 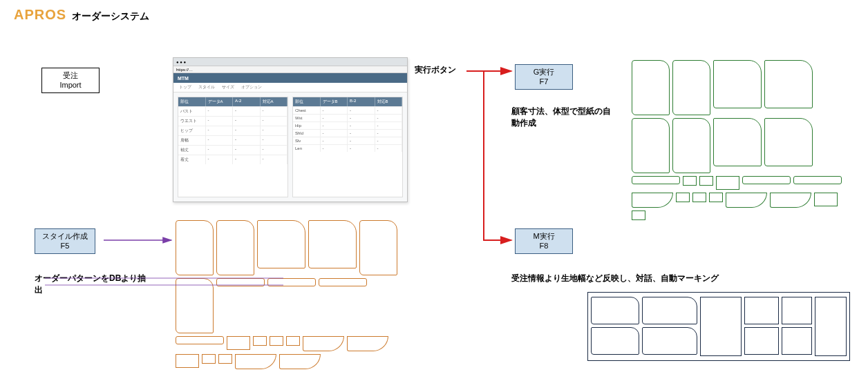 What do you see at coordinates (192, 131) in the screenshot?
I see `td: ヒップ` at bounding box center [192, 131].